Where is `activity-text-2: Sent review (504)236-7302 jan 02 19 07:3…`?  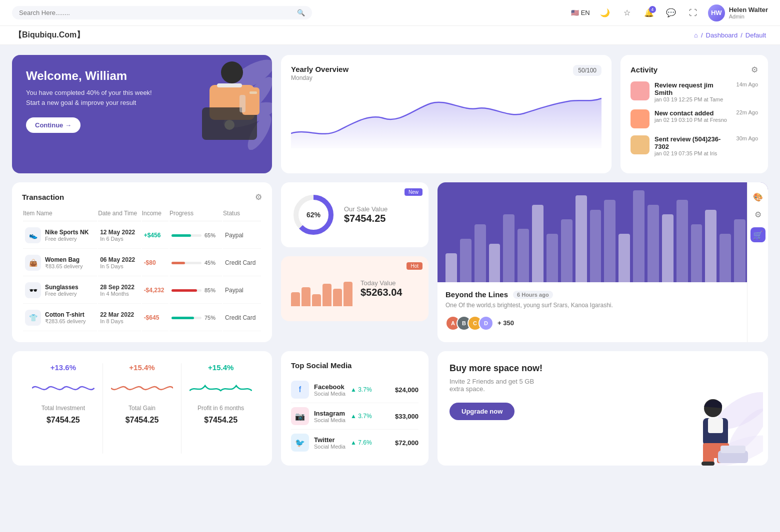
activity-text-2: Sent review (504)236-7302 jan 02 19 07:3… is located at coordinates (693, 146).